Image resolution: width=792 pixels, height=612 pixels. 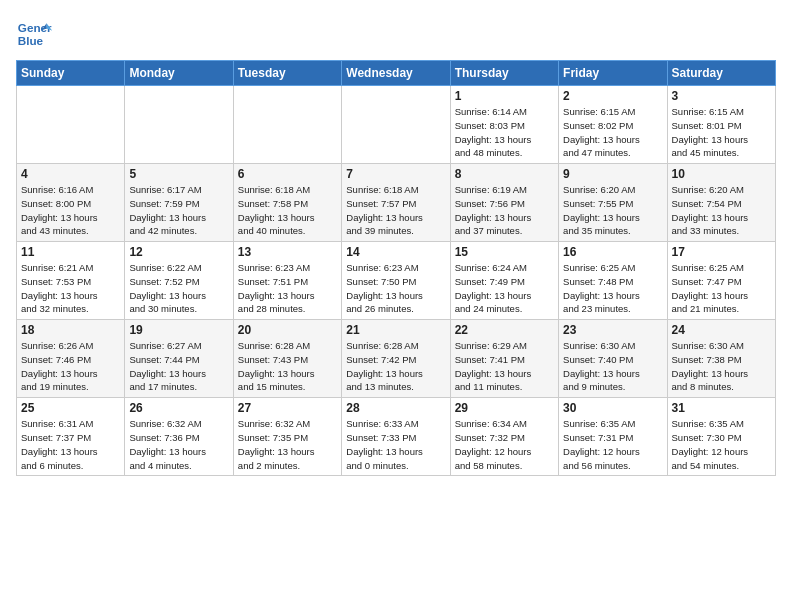 What do you see at coordinates (613, 359) in the screenshot?
I see `calendar-cell: 23Sunrise: 6:30 AM Sunset: 7:40 PM Dayli…` at bounding box center [613, 359].